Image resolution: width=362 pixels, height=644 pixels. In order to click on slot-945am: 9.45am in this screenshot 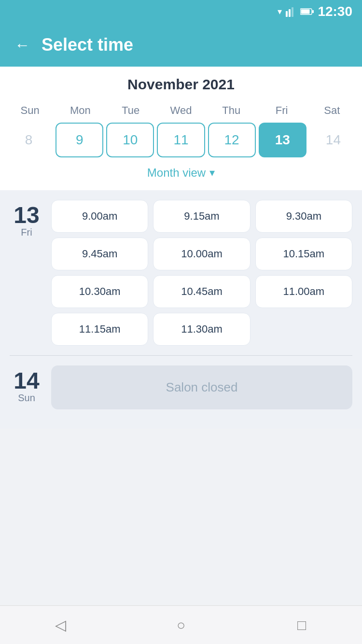, I will do `click(99, 254)`.